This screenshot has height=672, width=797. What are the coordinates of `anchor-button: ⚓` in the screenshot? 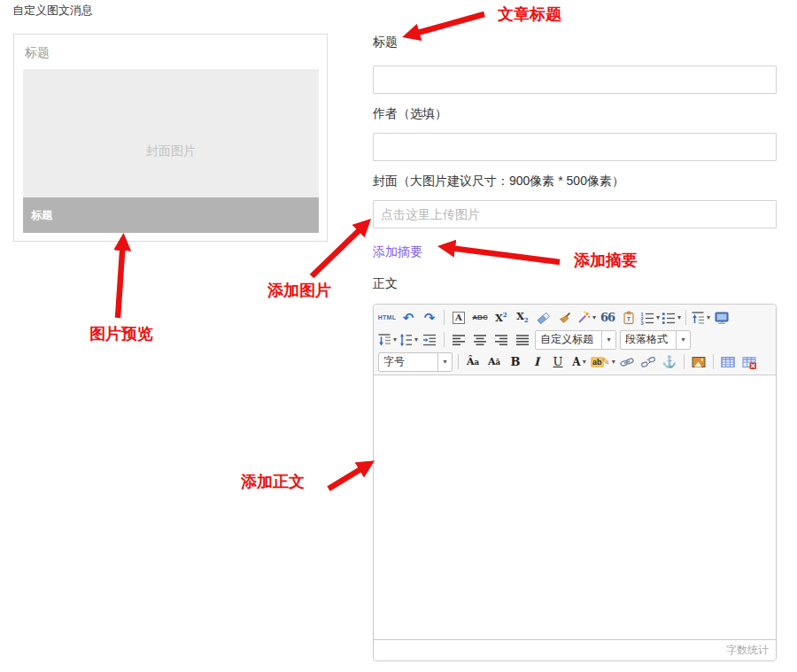 It's located at (669, 362).